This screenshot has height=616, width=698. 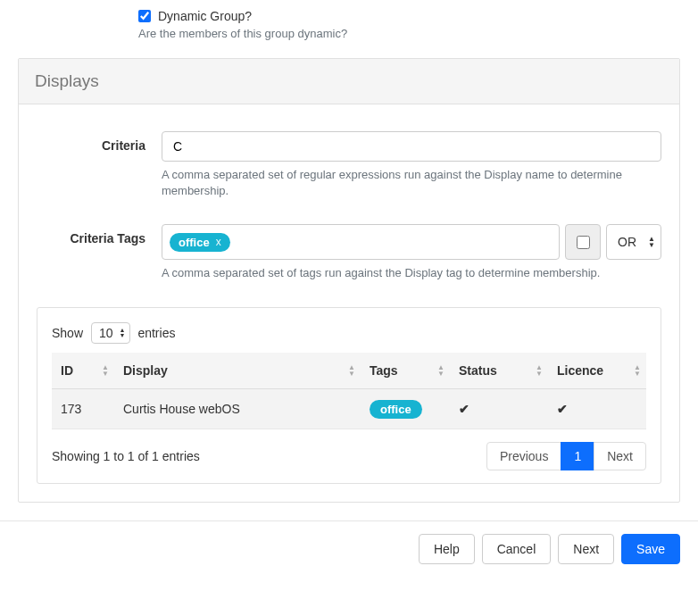 I want to click on column-header-licence: Licence▲▼, so click(x=597, y=371).